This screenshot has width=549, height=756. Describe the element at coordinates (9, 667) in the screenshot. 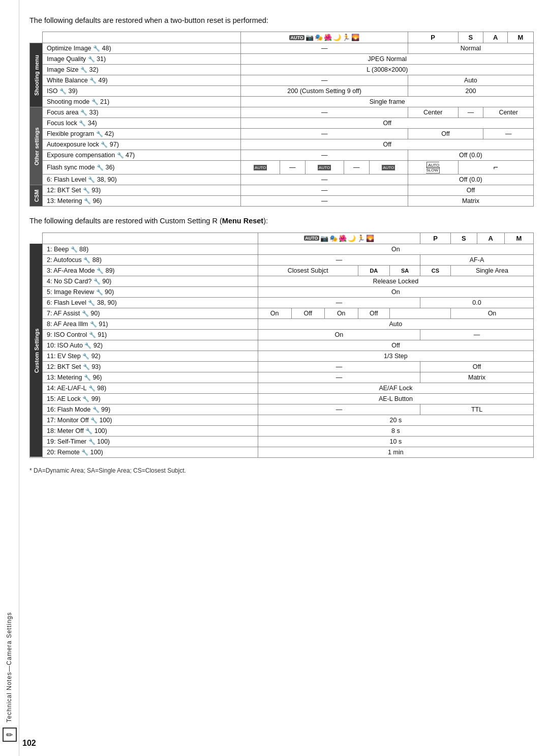

I see `sidebar-label: Technical Notes—Camera Settings` at that location.